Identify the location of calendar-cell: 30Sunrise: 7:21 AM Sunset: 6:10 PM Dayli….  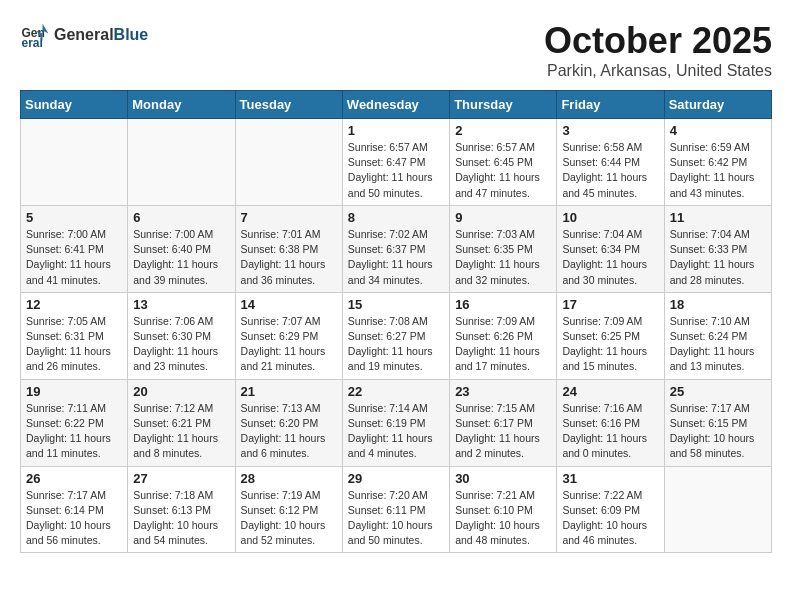
(504, 510).